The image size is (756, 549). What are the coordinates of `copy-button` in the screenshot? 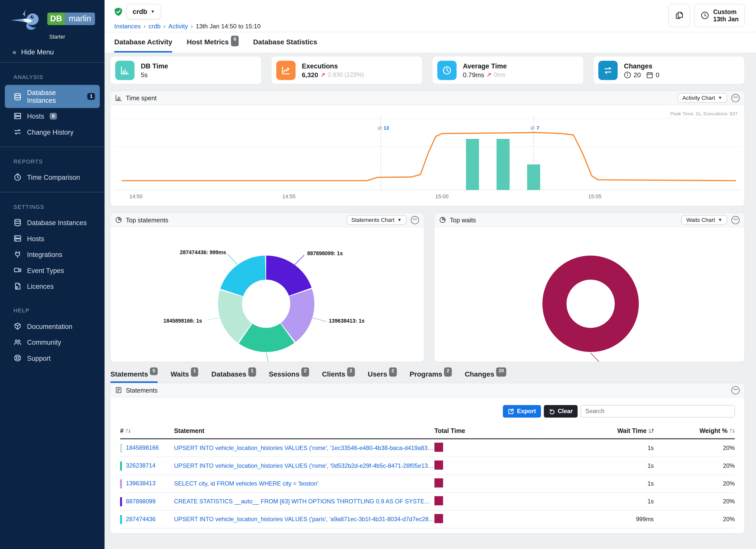 It's located at (679, 15).